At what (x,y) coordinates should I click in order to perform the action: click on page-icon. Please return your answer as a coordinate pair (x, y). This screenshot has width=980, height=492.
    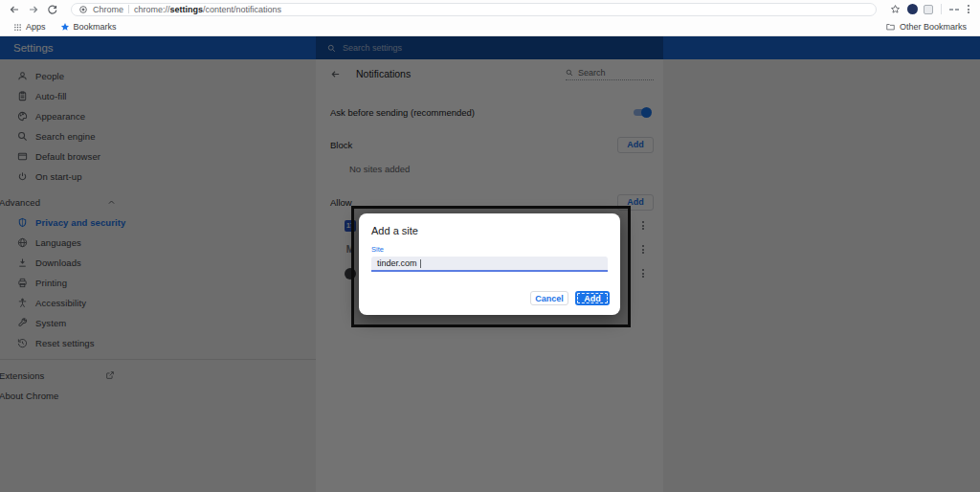
    Looking at the image, I should click on (83, 10).